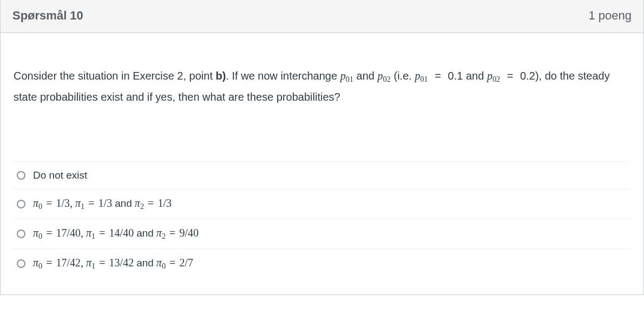 The image size is (644, 327). I want to click on answer-text: Do not exist, so click(60, 175).